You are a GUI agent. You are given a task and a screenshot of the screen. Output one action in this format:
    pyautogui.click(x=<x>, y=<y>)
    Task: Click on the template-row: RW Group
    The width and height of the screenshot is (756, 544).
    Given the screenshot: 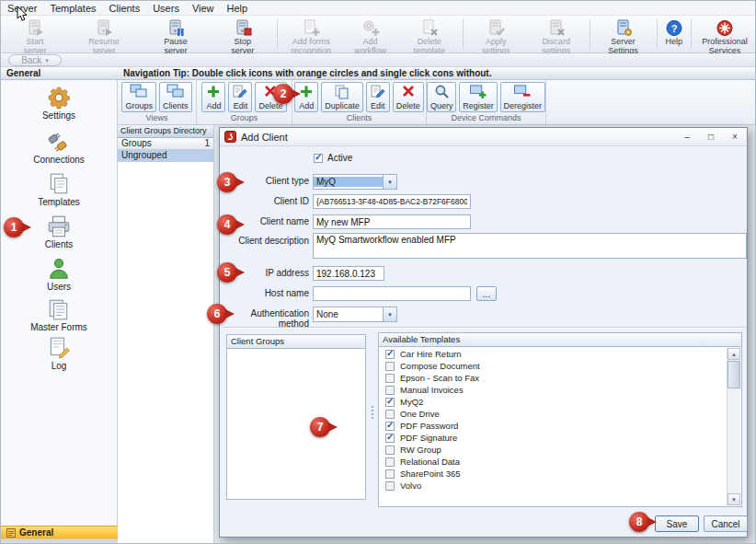 What is the action you would take?
    pyautogui.click(x=553, y=449)
    